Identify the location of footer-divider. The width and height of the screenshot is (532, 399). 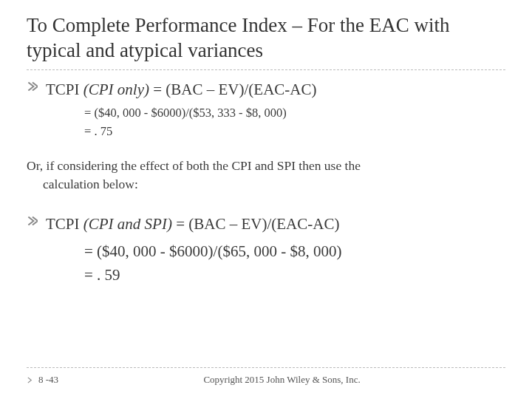
(266, 368).